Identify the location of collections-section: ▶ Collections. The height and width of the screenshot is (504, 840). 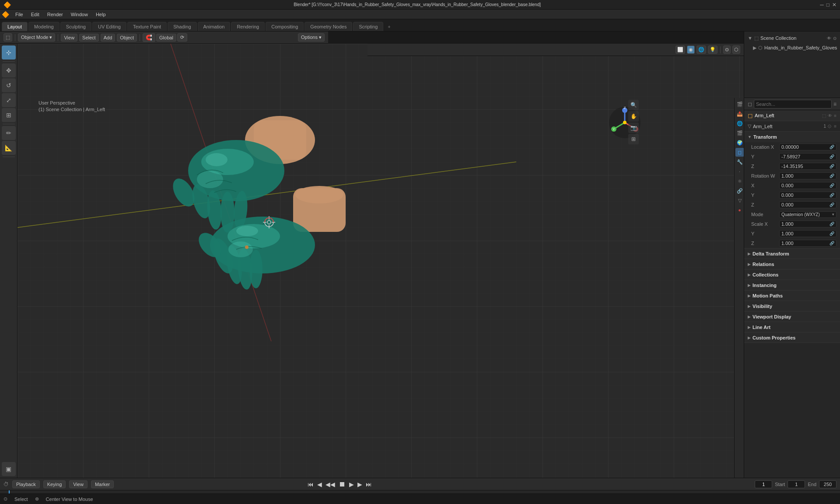
(792, 275).